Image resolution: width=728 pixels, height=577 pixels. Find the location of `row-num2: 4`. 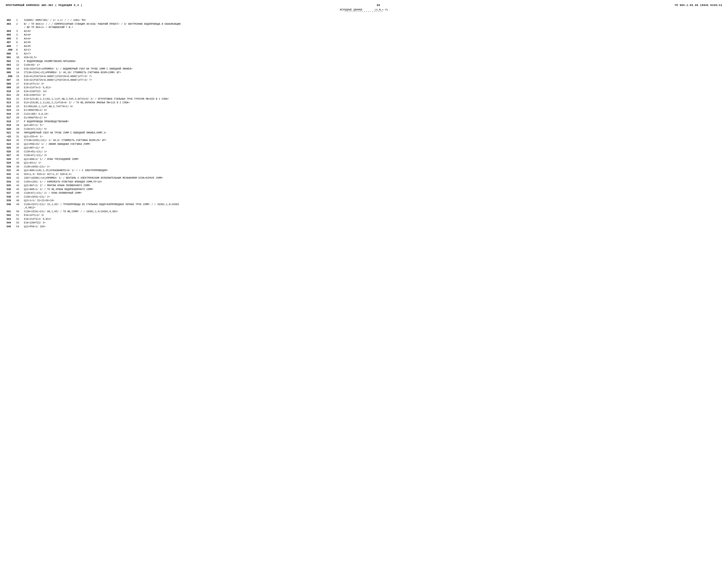

row-num2: 4 is located at coordinates (20, 35).